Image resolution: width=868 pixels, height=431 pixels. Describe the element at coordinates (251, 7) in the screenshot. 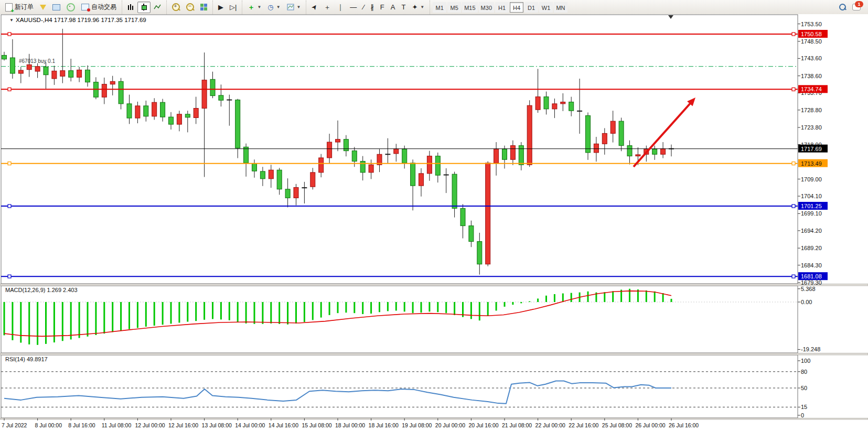

I see `indicators-plus-icon: ＋` at that location.